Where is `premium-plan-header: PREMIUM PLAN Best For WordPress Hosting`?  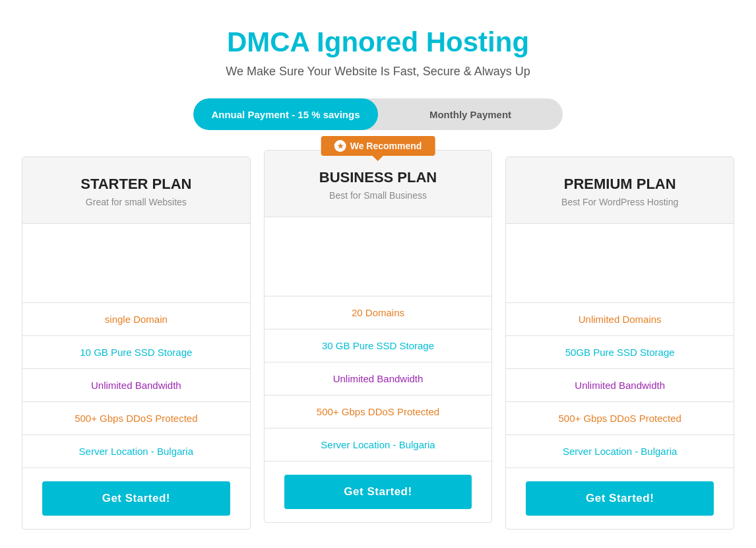
premium-plan-header: PREMIUM PLAN Best For WordPress Hosting is located at coordinates (620, 190).